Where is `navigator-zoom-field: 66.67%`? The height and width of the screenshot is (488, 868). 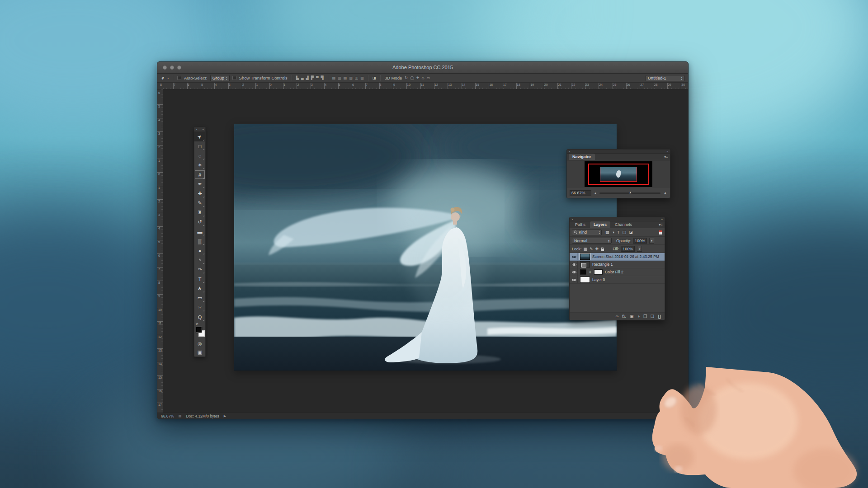
navigator-zoom-field: 66.67% is located at coordinates (580, 193).